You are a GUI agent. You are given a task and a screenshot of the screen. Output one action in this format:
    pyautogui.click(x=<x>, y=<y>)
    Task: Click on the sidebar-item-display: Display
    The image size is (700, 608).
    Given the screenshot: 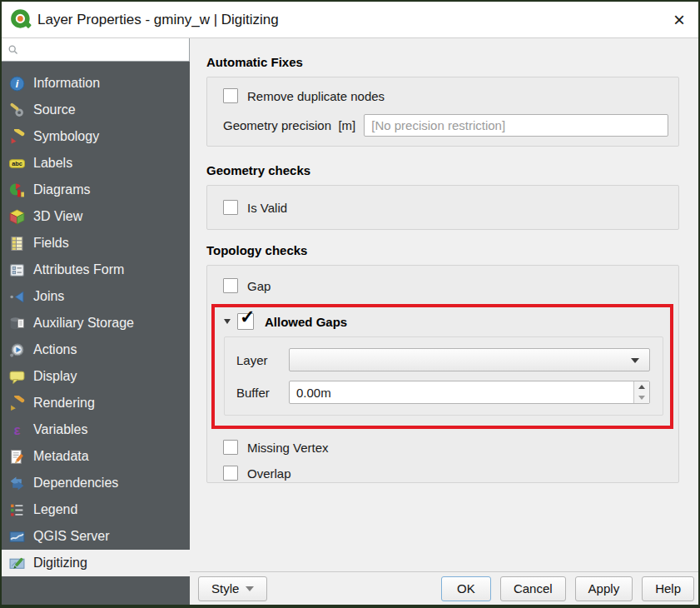 What is the action you would take?
    pyautogui.click(x=96, y=376)
    